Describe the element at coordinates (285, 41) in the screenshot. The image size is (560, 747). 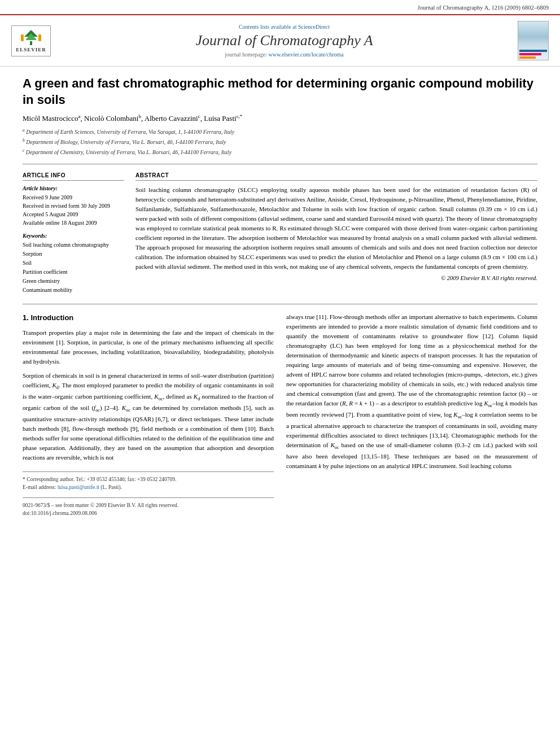
I see `journal-title-banner: Journal of Chromatography A` at that location.